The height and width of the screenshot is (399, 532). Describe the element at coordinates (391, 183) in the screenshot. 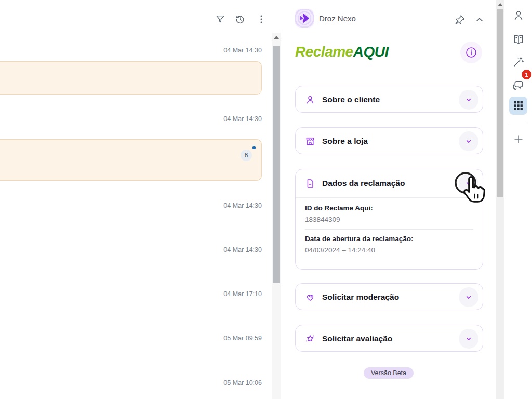

I see `section-title: Dados da reclamação` at that location.